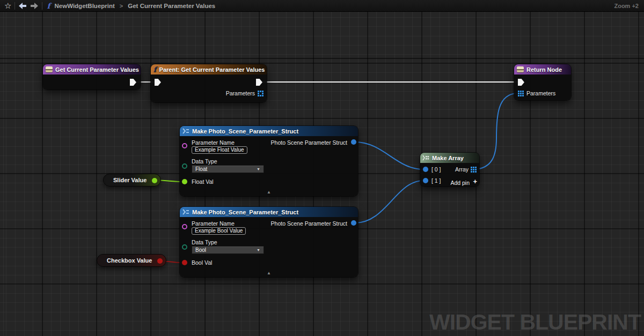 The height and width of the screenshot is (336, 644). Describe the element at coordinates (450, 158) in the screenshot. I see `node-header: Make Array` at that location.